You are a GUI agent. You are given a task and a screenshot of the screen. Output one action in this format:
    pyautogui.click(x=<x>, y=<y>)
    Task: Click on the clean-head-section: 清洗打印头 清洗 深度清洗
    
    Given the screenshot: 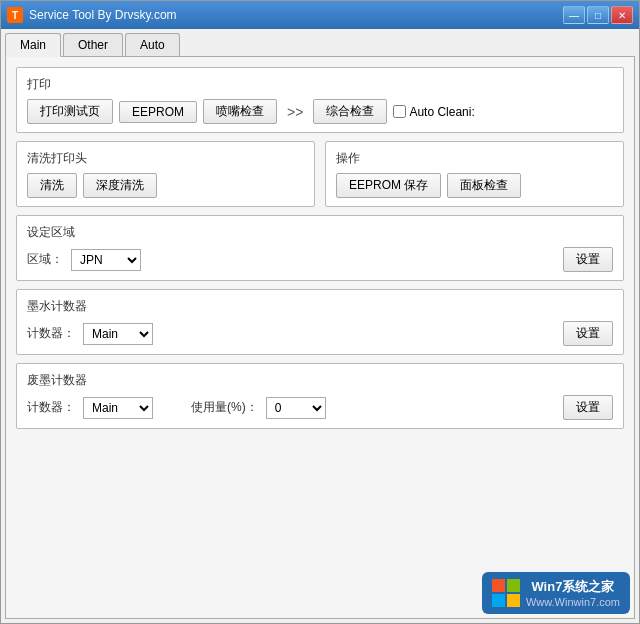 What is the action you would take?
    pyautogui.click(x=166, y=174)
    